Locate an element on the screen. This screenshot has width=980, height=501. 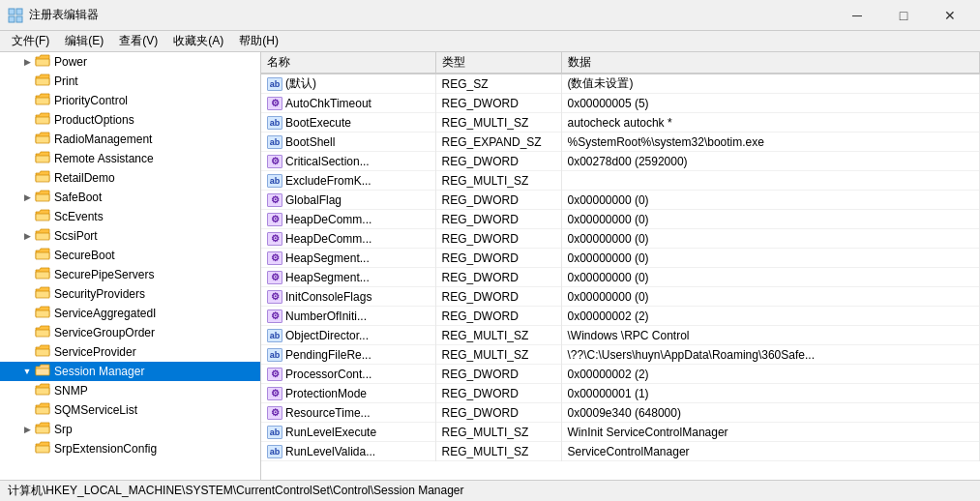
table-row: ⚙ProtectionModeREG_DWORD0x00000001 (1) is located at coordinates (621, 394).